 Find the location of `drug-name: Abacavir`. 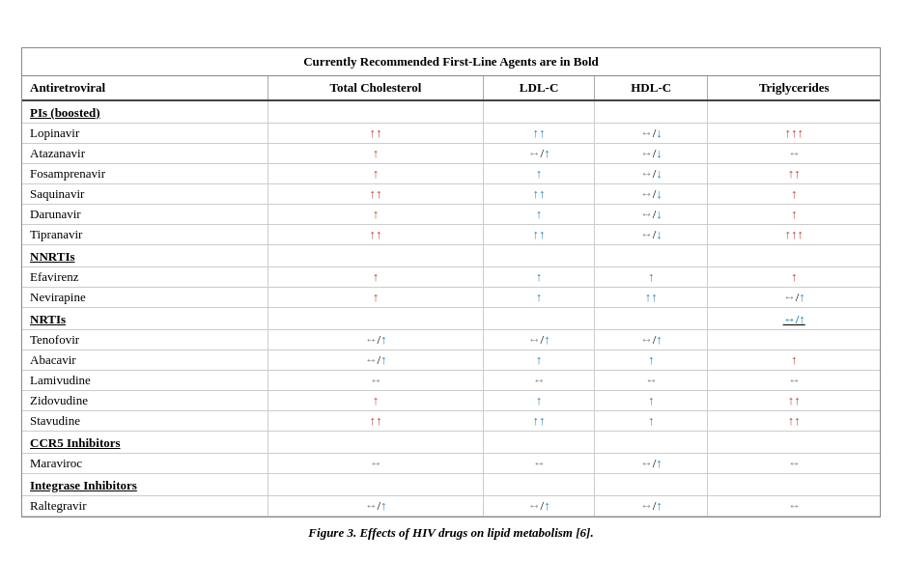

drug-name: Abacavir is located at coordinates (145, 361).